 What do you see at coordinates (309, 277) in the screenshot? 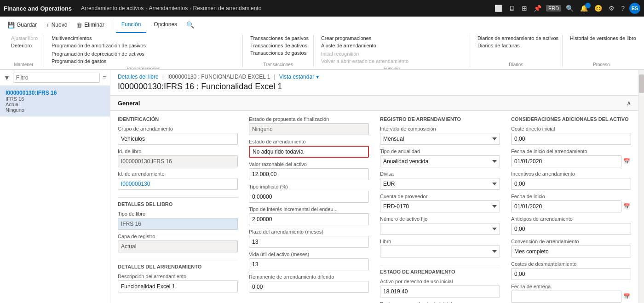
I see `remanente-label: Remanente de arrendamiento diferido` at bounding box center [309, 277].